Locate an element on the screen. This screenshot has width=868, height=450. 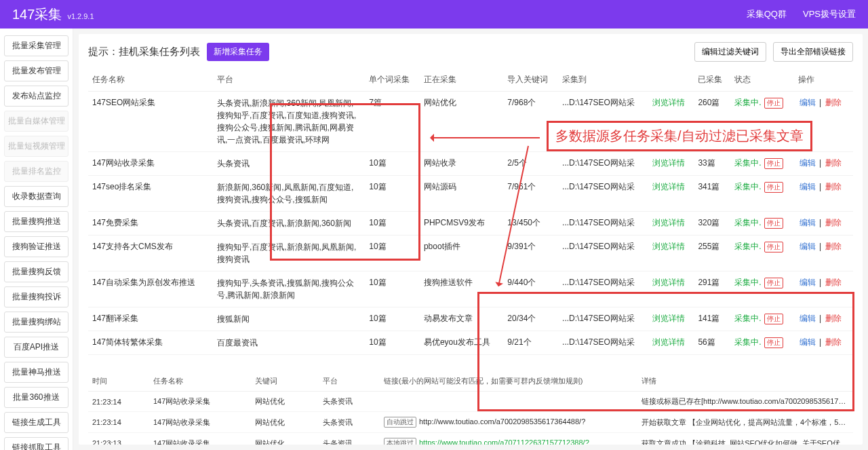
task-keywords: 9/440个 is located at coordinates (530, 289).